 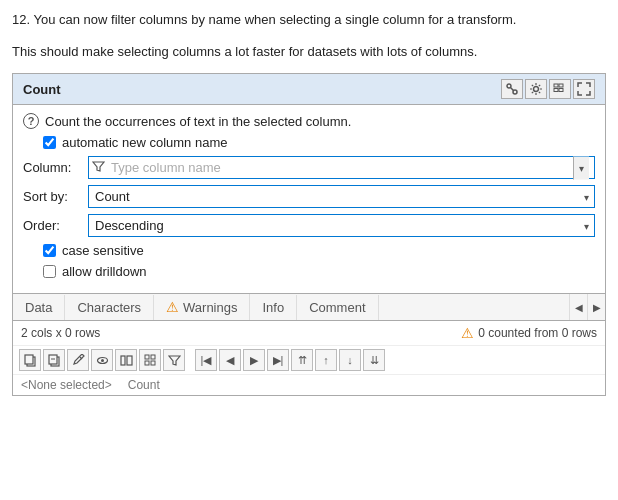 I want to click on skip-last-btn: ▶|, so click(x=278, y=360).